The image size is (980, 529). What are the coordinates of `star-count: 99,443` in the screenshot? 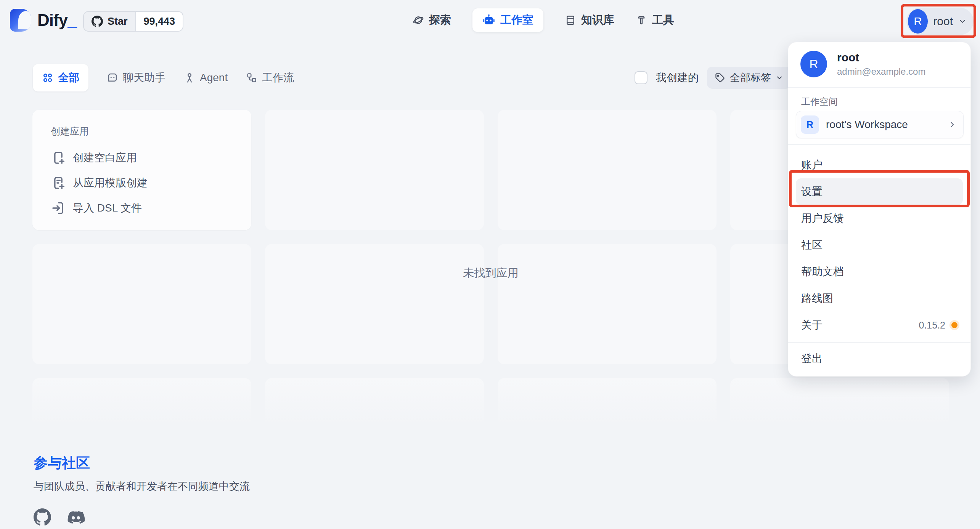 It's located at (159, 21).